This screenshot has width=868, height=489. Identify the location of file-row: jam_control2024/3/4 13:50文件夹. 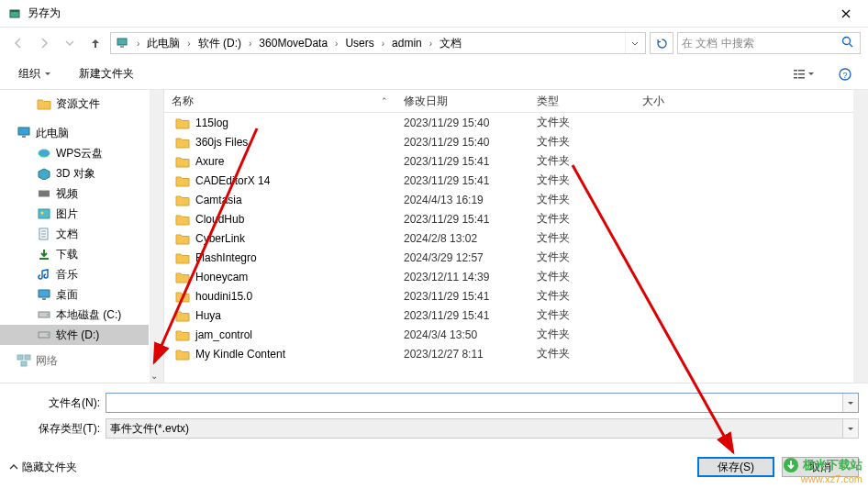
(508, 334).